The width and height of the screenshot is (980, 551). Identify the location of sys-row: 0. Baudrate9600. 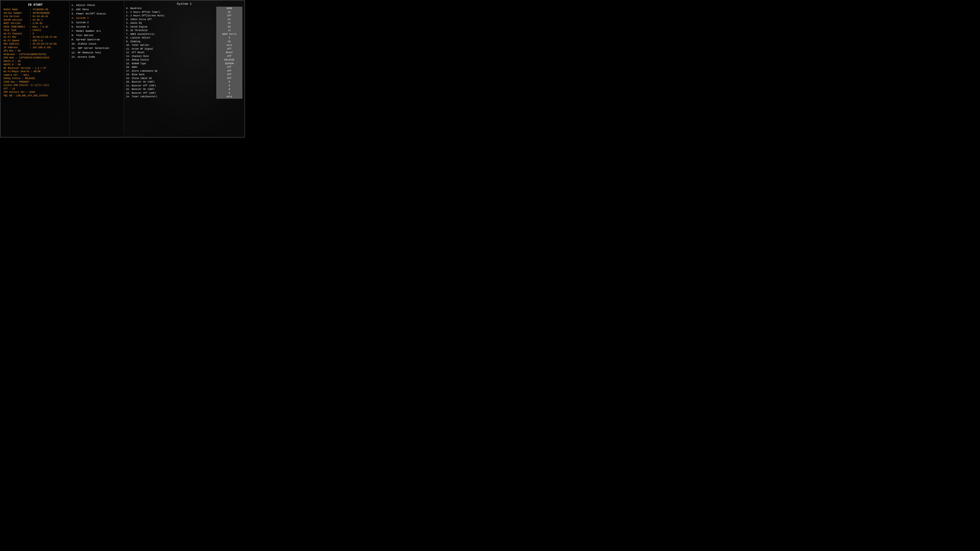
(184, 8).